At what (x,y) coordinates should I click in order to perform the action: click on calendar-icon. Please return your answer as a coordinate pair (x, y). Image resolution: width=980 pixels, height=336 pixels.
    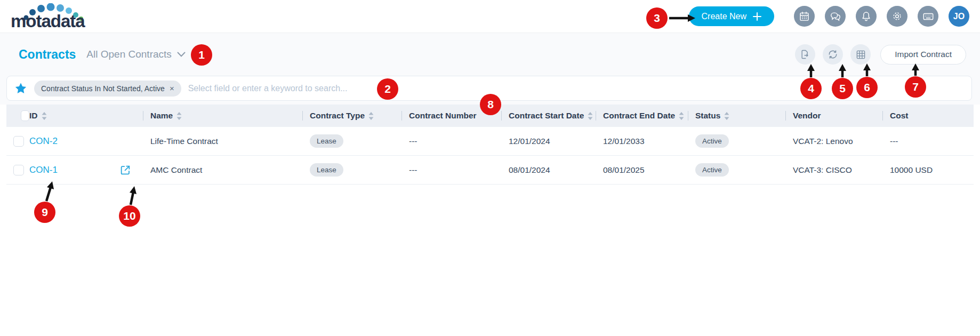
    Looking at the image, I should click on (804, 16).